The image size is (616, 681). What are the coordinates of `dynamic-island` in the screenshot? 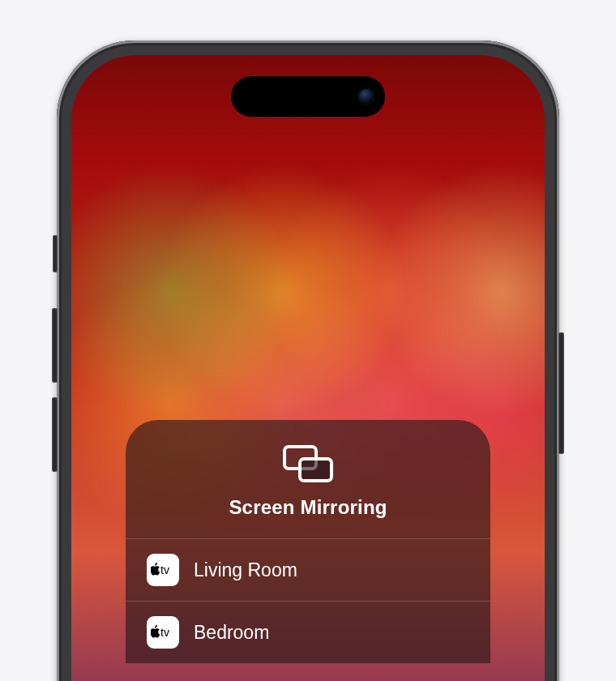 It's located at (308, 96).